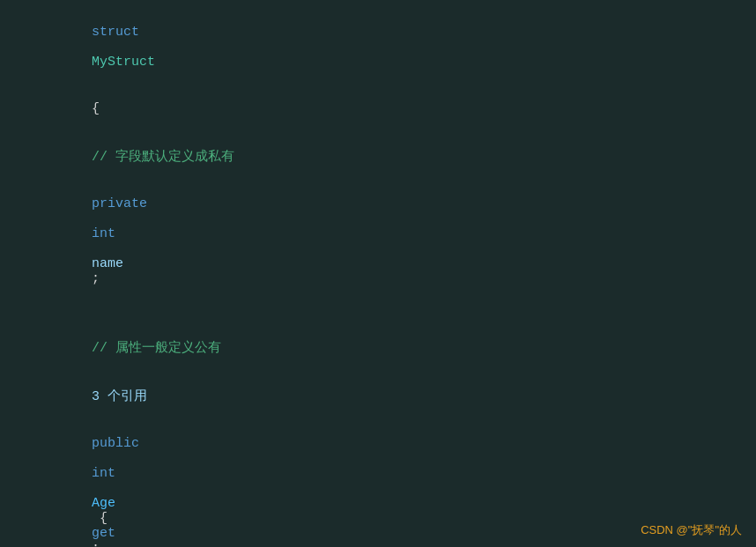 The image size is (756, 547). Describe the element at coordinates (378, 396) in the screenshot. I see `code-line-7: 3 个引用` at that location.